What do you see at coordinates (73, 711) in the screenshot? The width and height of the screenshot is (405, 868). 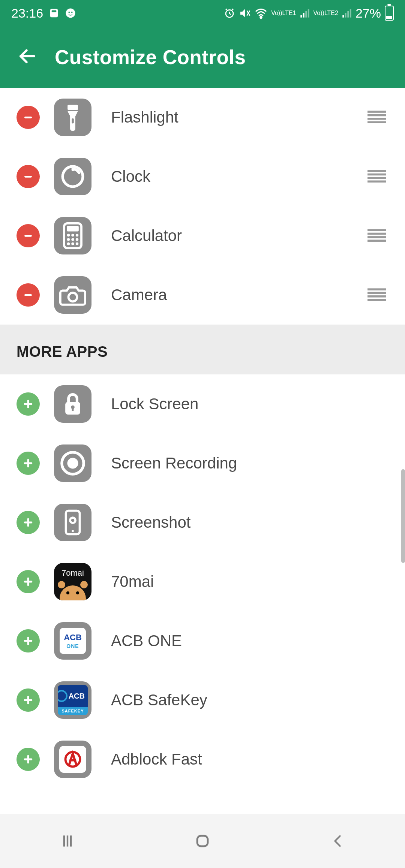 I see `safekey-text: SAFEKEY` at bounding box center [73, 711].